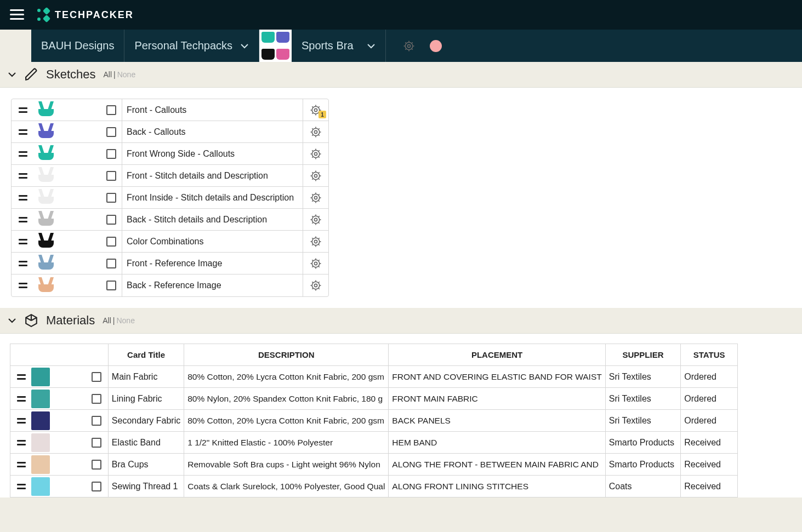 The height and width of the screenshot is (532, 802). I want to click on cell-card-title: Elastic Band, so click(146, 443).